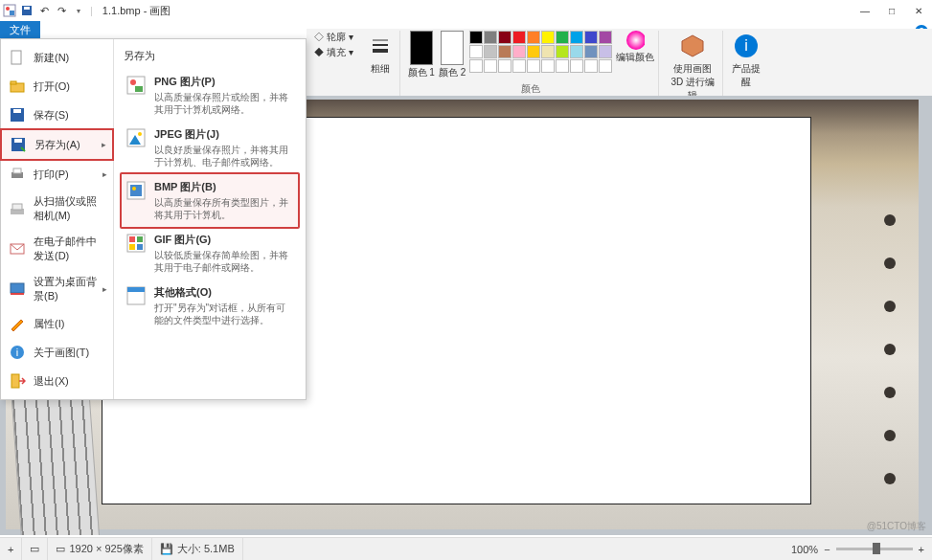  Describe the element at coordinates (746, 59) in the screenshot. I see `product-alert-button: i 产品提醒` at that location.